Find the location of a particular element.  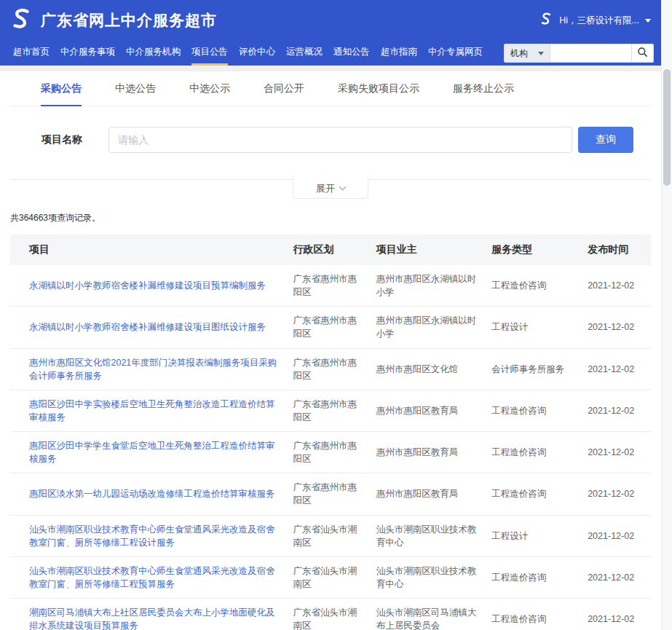

user-menu: Hi，三桥设计有限... is located at coordinates (595, 20).